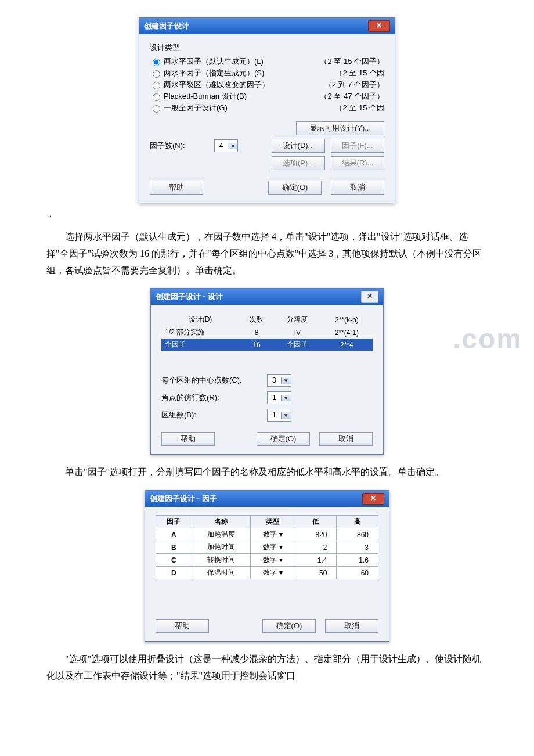 The height and width of the screenshot is (756, 534). I want to click on radio-row: 两水平裂区（难以改变的因子） （2 到 7 个因子）, so click(267, 85).